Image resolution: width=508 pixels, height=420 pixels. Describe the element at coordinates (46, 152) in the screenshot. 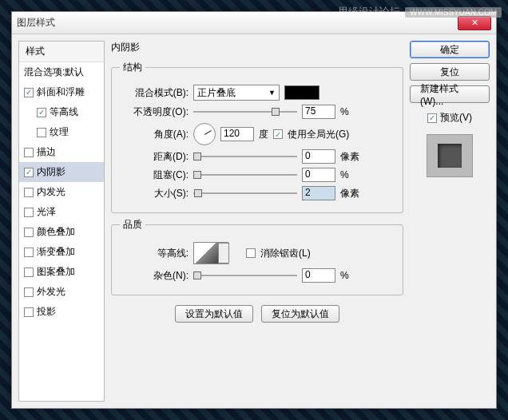

I see `sidebar-item-label: 描边` at that location.